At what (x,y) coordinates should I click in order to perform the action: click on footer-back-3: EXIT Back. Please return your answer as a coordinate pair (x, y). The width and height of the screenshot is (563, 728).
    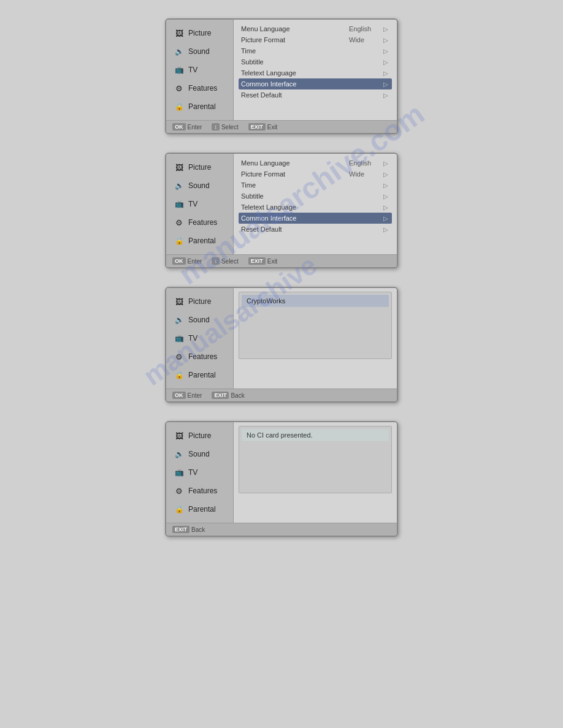
    Looking at the image, I should click on (228, 395).